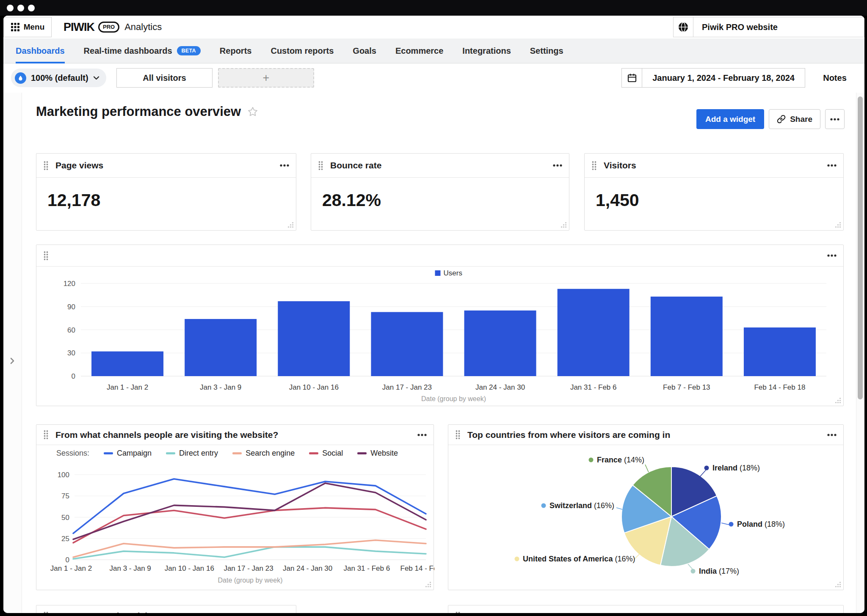 This screenshot has width=867, height=616. I want to click on legend-item: Direct entry, so click(192, 454).